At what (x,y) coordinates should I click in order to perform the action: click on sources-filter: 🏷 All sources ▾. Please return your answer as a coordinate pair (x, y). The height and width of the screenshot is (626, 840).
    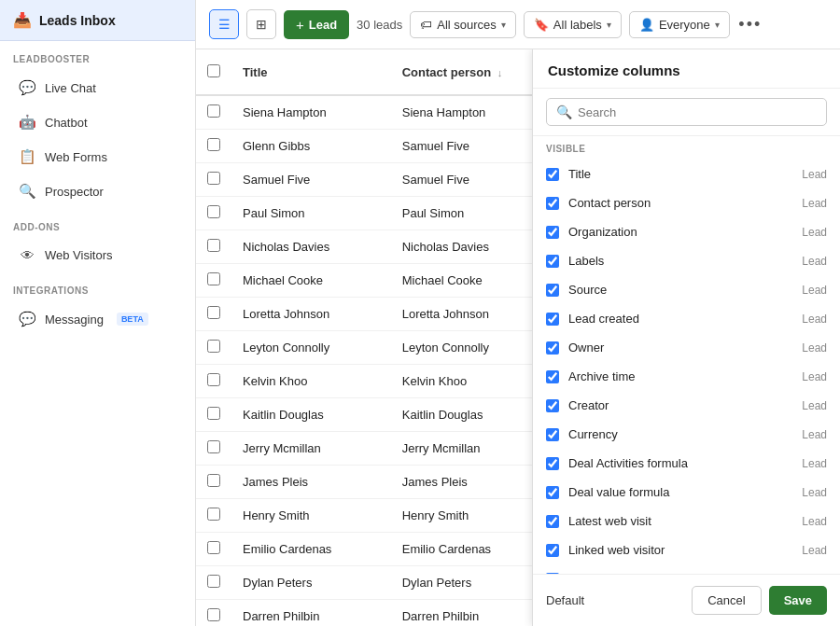
    Looking at the image, I should click on (463, 24).